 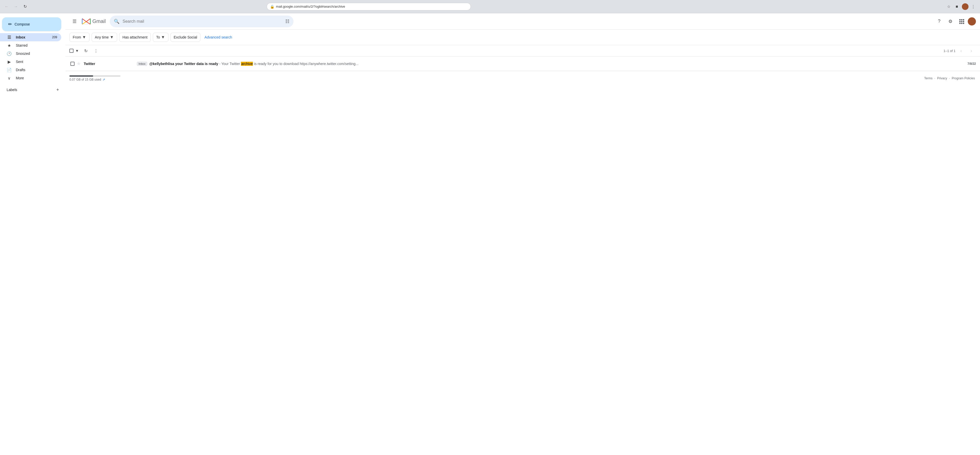 What do you see at coordinates (965, 7) in the screenshot?
I see `browser-profile-btn` at bounding box center [965, 7].